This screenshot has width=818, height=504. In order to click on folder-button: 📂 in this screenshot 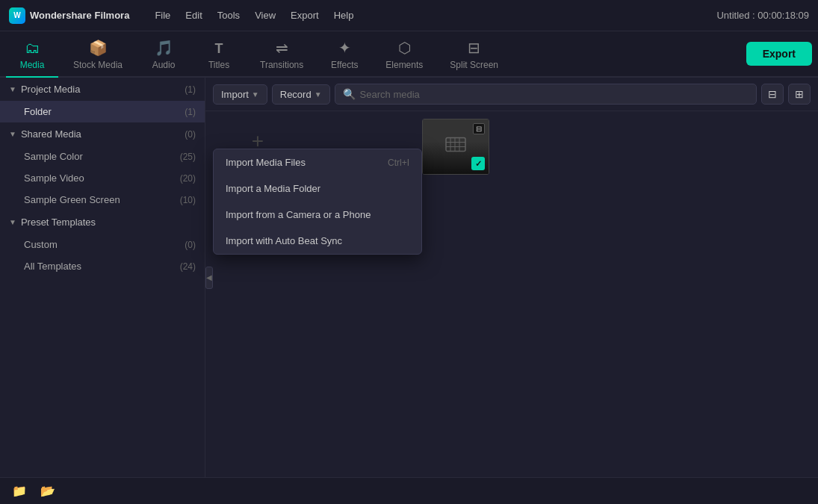, I will do `click(48, 491)`.